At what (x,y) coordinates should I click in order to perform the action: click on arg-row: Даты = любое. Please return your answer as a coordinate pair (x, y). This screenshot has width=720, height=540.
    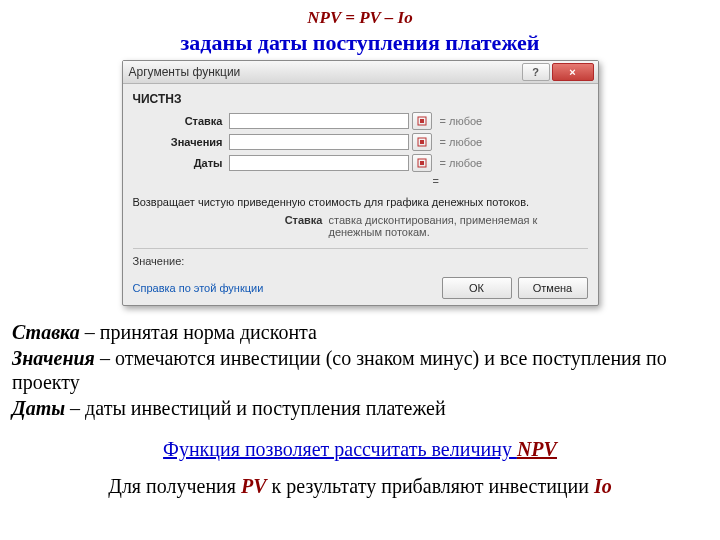
    Looking at the image, I should click on (360, 163).